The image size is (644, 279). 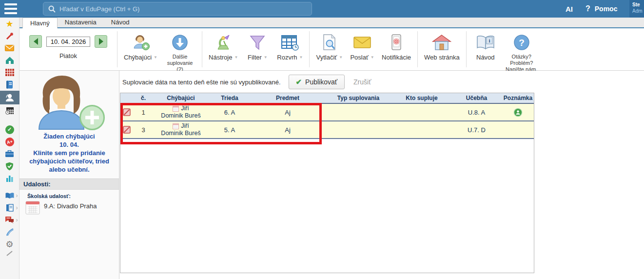 I want to click on publish-button: ✔ Publikovať, so click(x=317, y=82).